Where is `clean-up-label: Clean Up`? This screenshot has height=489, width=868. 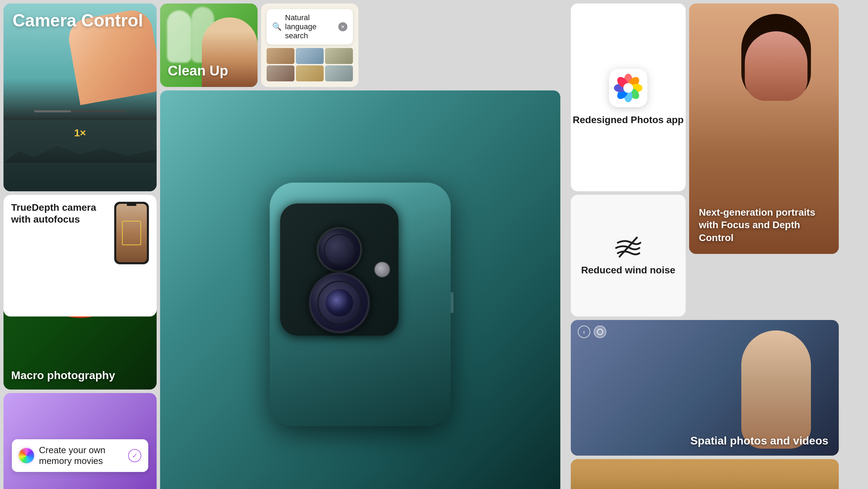 clean-up-label: Clean Up is located at coordinates (198, 71).